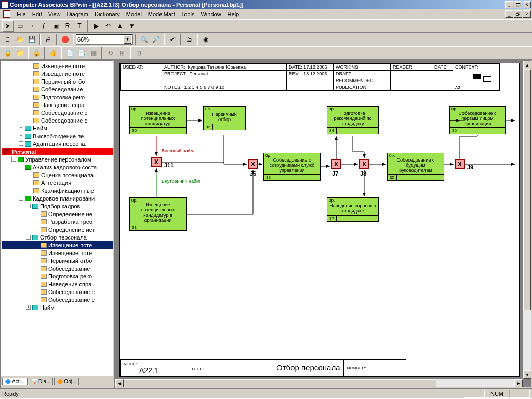 The width and height of the screenshot is (532, 399). What do you see at coordinates (68, 26) in the screenshot?
I see `external-ref-button: R` at bounding box center [68, 26].